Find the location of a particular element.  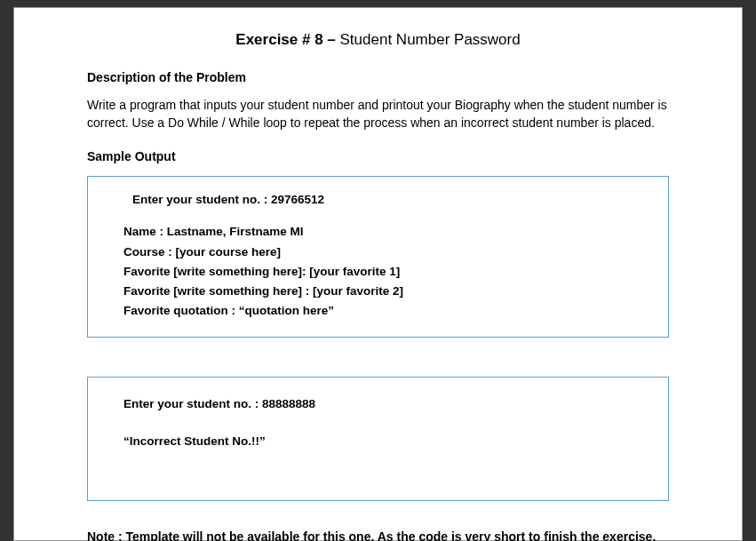

output1-line: Course : [your course here] is located at coordinates (384, 252).